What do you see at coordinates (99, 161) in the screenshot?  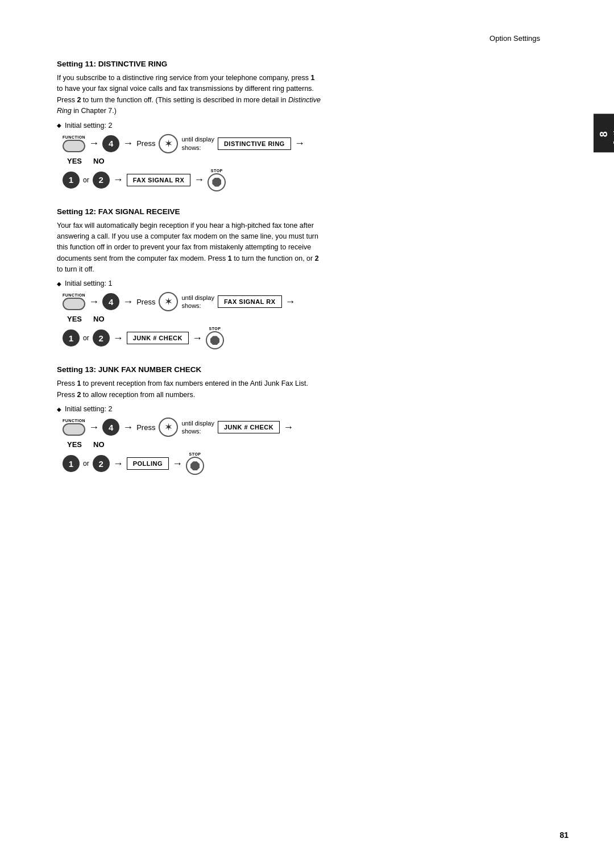 I see `no-label: NO` at bounding box center [99, 161].